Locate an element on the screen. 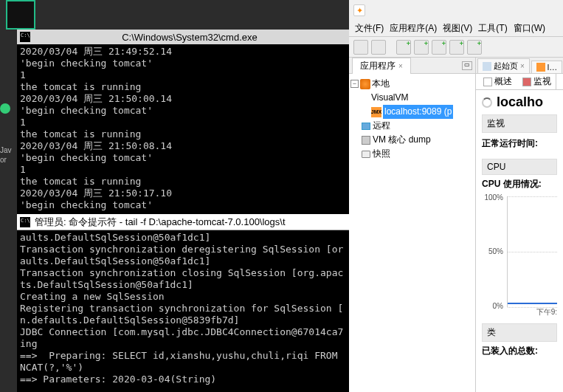 The image size is (563, 392). toolbar-save-icon is located at coordinates (379, 47).